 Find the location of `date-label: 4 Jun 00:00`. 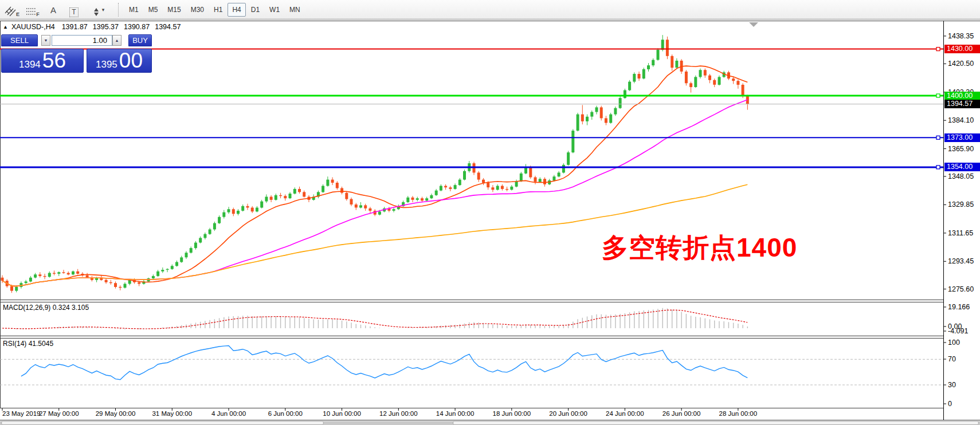

date-label: 4 Jun 00:00 is located at coordinates (229, 414).